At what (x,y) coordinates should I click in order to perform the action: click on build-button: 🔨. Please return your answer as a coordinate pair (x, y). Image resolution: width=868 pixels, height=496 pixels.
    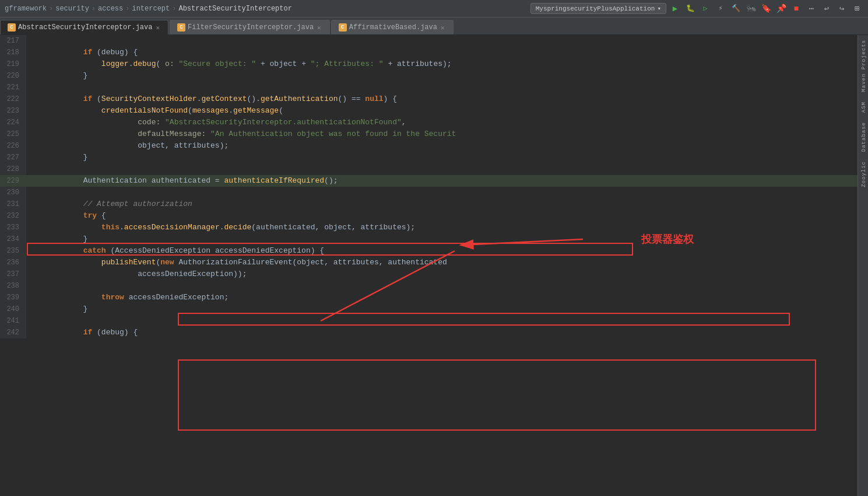
    Looking at the image, I should click on (736, 9).